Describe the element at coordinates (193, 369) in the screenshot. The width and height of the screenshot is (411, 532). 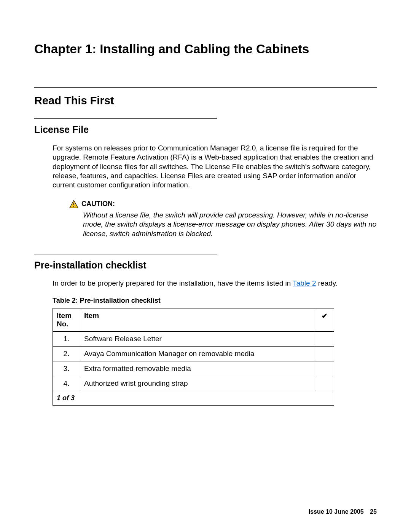
I see `table-row: 3. Extra formatted removable media` at that location.